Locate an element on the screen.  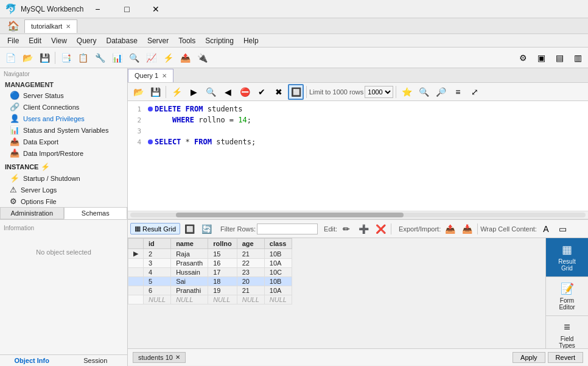
sql-cols-btn: ≡ is located at coordinates (458, 92).